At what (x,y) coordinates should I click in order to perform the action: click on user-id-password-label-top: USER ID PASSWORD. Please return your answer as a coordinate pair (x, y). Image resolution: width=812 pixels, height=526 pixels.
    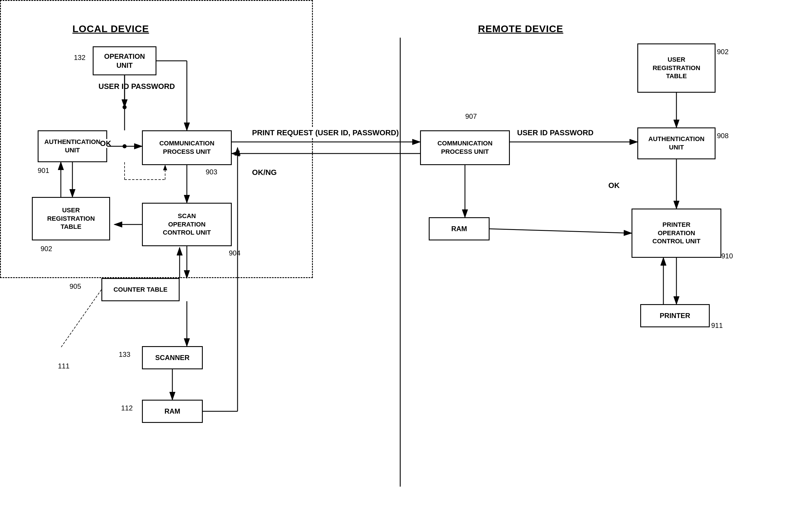
    Looking at the image, I should click on (137, 86).